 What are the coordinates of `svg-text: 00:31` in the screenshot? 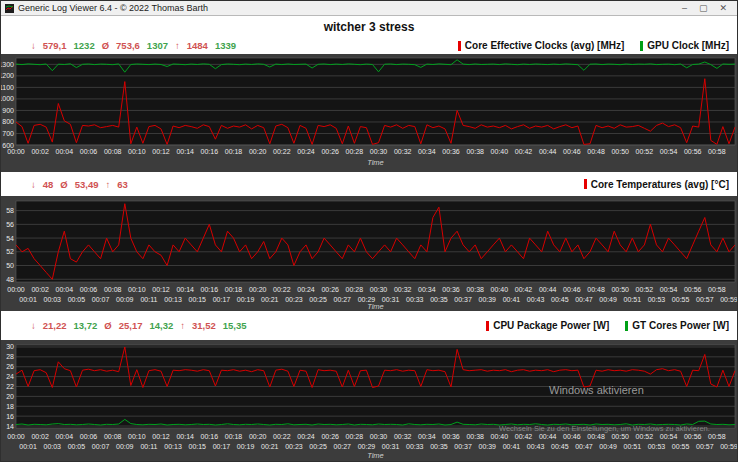 It's located at (391, 446).